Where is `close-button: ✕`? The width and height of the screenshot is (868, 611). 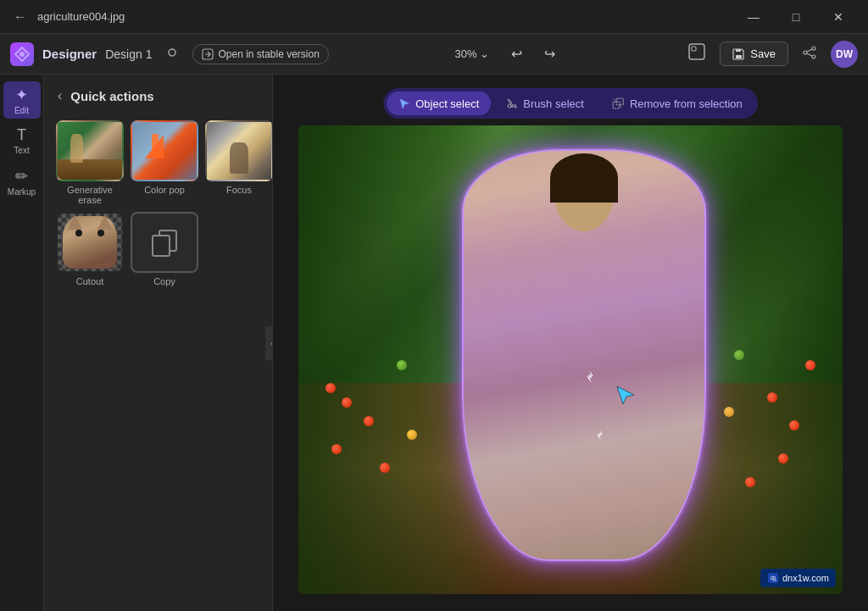 close-button: ✕ is located at coordinates (838, 17).